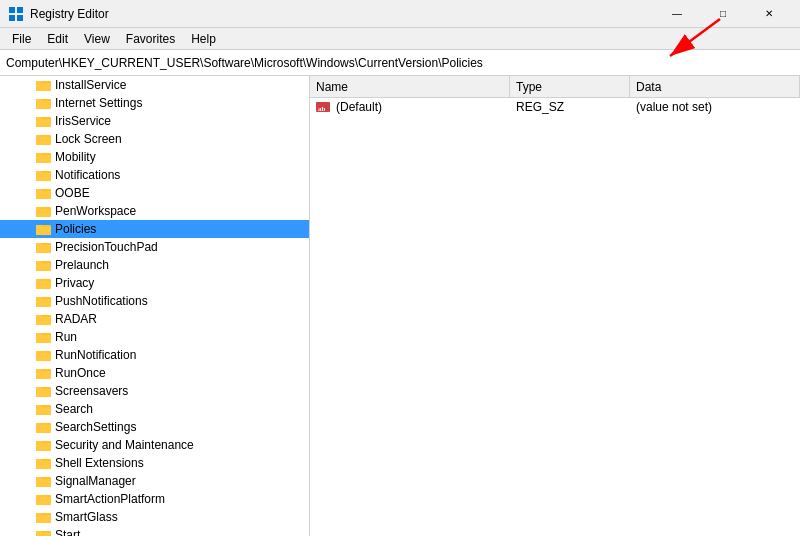 The image size is (800, 536). I want to click on minimize-button: —, so click(677, 14).